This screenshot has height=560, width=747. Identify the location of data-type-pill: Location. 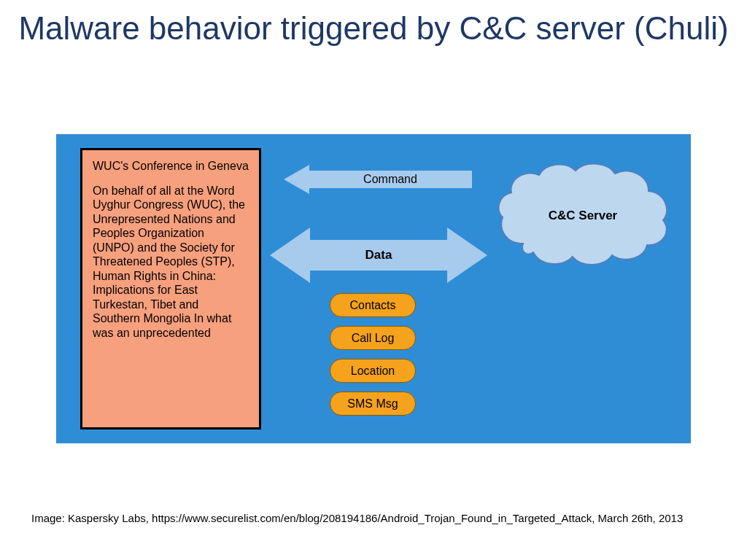
(373, 370).